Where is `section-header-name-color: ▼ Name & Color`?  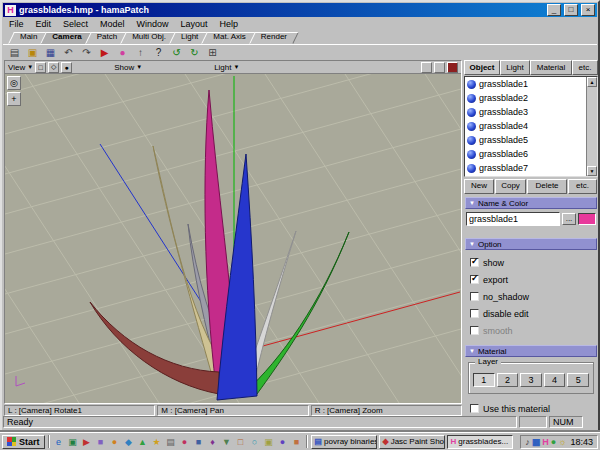 section-header-name-color: ▼ Name & Color is located at coordinates (531, 203).